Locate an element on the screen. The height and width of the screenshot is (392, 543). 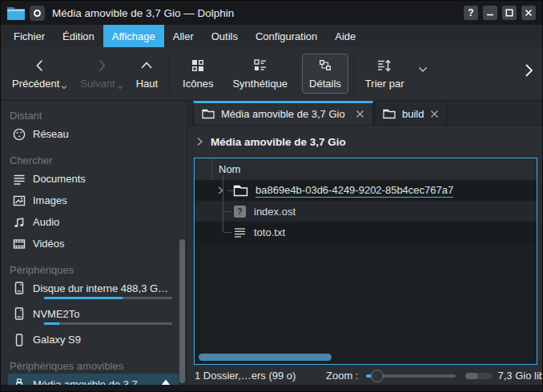
chevron-right-icon is located at coordinates (200, 142).